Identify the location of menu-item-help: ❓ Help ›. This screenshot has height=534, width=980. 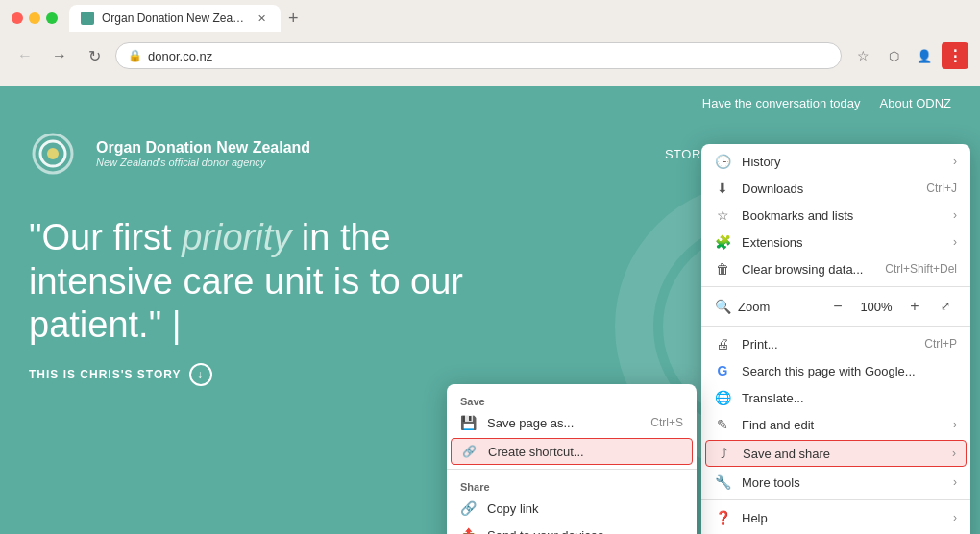
(836, 518).